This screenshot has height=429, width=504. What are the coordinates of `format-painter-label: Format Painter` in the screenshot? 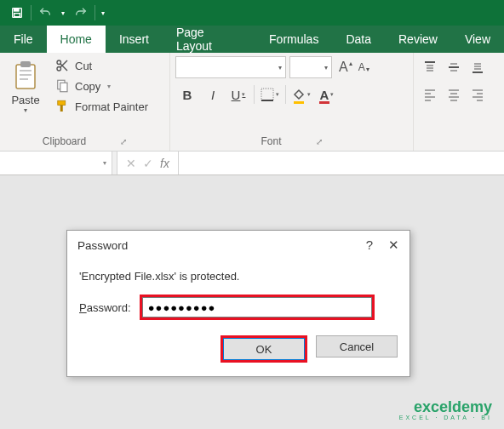 It's located at (112, 107).